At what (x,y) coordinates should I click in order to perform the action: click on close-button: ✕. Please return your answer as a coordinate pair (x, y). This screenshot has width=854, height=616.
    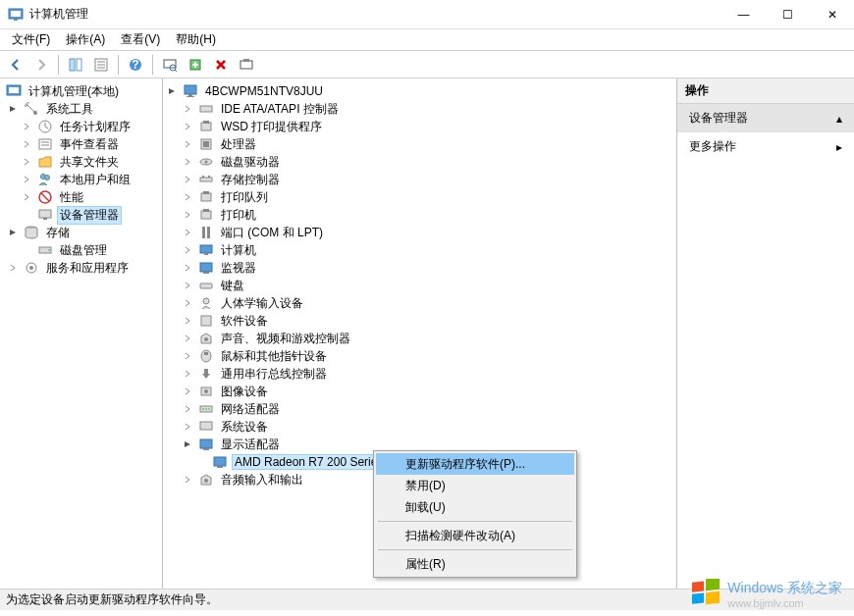
    Looking at the image, I should click on (832, 15).